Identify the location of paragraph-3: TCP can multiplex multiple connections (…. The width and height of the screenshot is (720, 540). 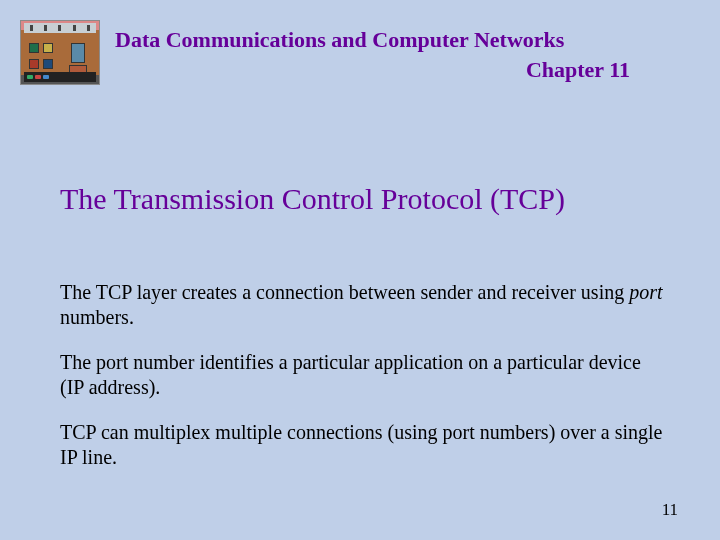
(362, 445).